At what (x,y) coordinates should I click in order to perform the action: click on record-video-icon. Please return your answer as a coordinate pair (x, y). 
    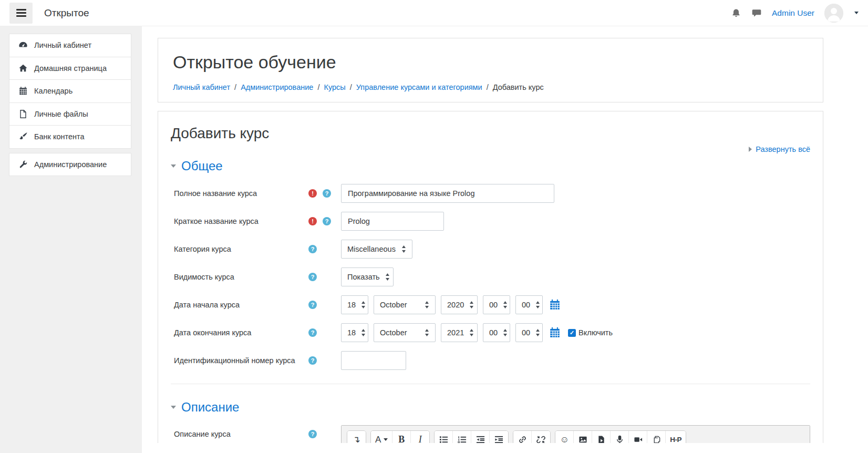
    Looking at the image, I should click on (638, 437).